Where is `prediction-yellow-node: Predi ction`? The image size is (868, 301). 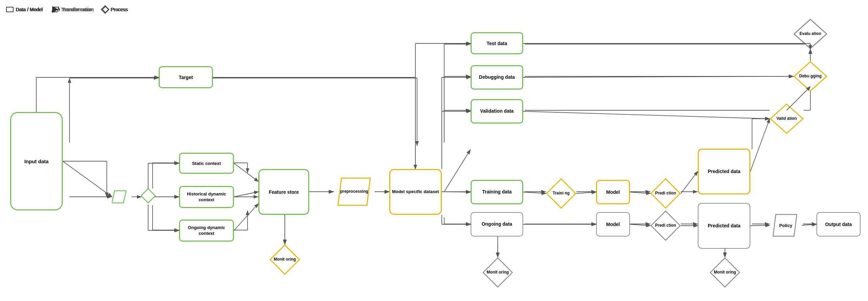 prediction-yellow-node: Predi ction is located at coordinates (666, 193).